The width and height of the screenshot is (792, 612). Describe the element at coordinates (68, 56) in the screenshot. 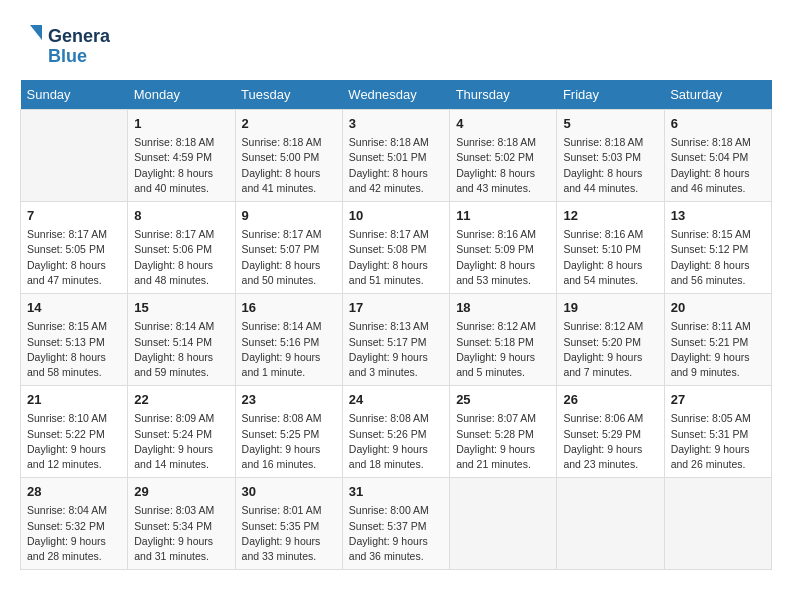

I see `svg-text: Blue` at that location.